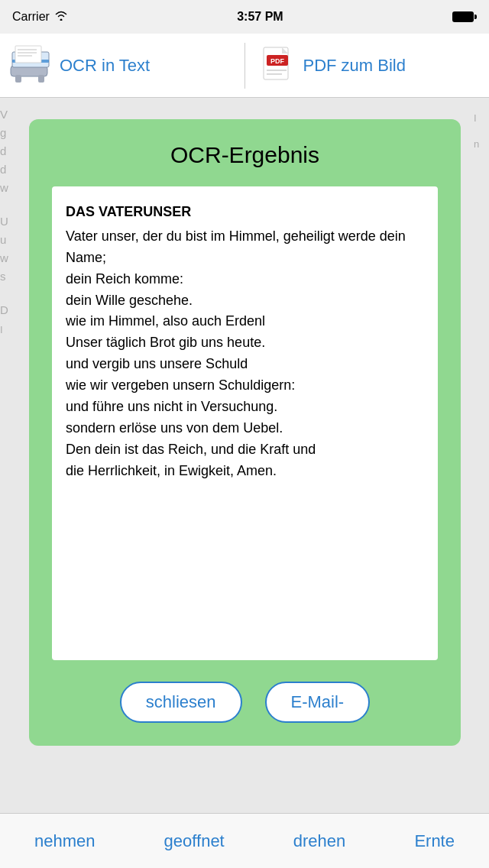  Describe the element at coordinates (40, 17) in the screenshot. I see `carrier-label: Carrier` at that location.